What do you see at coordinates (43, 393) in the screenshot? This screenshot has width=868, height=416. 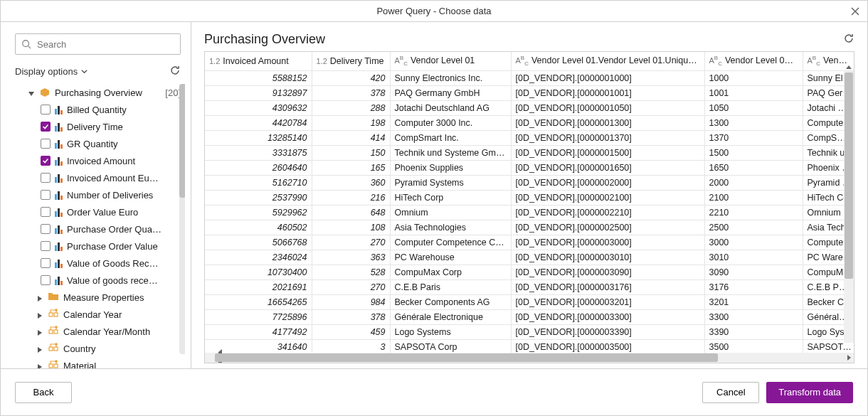 I see `back-button: Back` at bounding box center [43, 393].